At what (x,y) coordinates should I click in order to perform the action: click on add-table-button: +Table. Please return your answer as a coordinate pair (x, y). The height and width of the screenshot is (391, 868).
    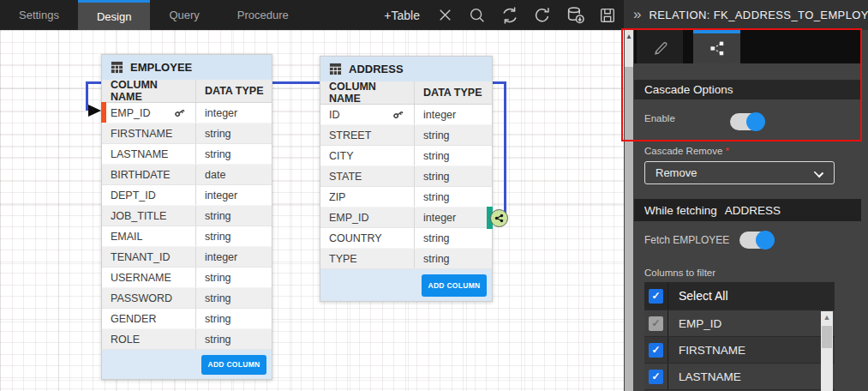
    Looking at the image, I should click on (402, 15).